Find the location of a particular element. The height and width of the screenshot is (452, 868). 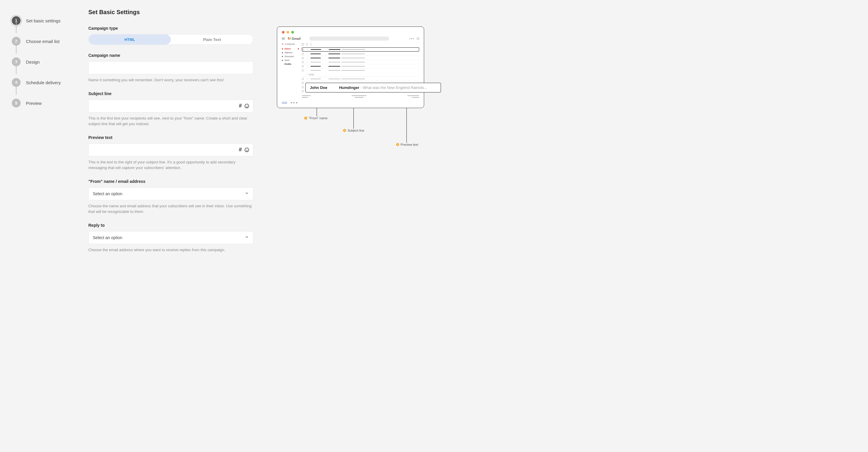

folder-snoozed: Snoozed is located at coordinates (290, 56).